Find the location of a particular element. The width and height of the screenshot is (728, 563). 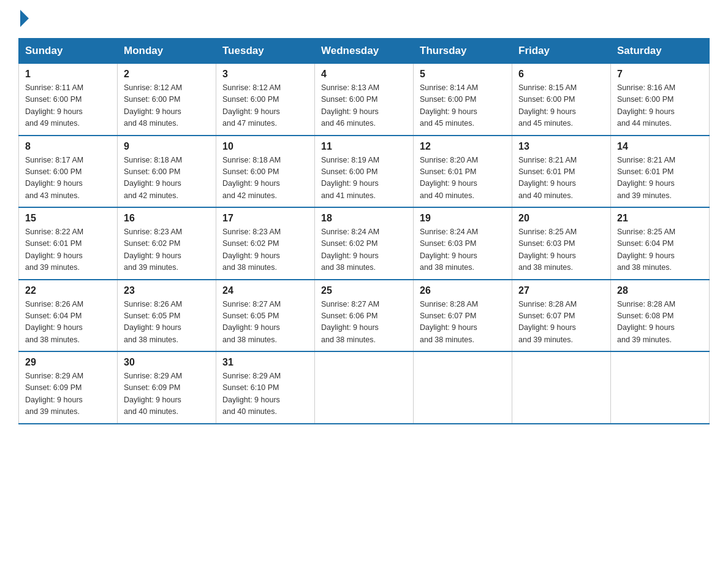

day-info: Sunrise: 8:22 AMSunset: 6:01 PMDaylight:… is located at coordinates (68, 250).